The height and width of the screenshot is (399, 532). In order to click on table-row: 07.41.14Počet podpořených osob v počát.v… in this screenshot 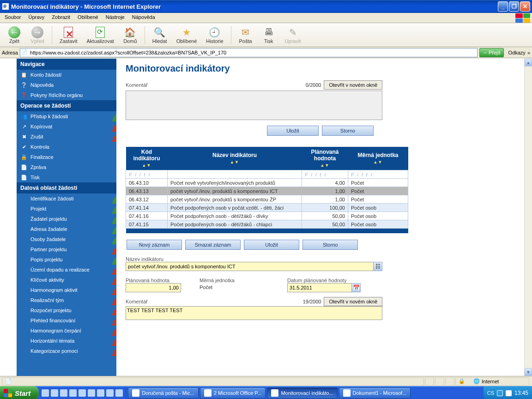, I will do `click(267, 208)`.